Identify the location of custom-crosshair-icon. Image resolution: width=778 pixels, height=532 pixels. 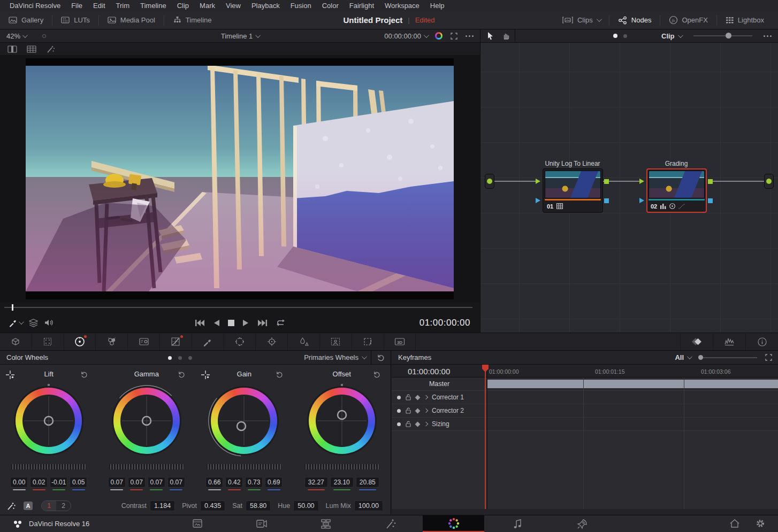
(205, 375).